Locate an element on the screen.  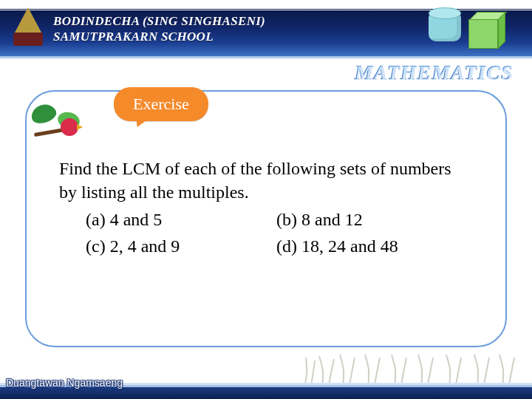
subject-title: MATHEMATICS is located at coordinates (433, 72).